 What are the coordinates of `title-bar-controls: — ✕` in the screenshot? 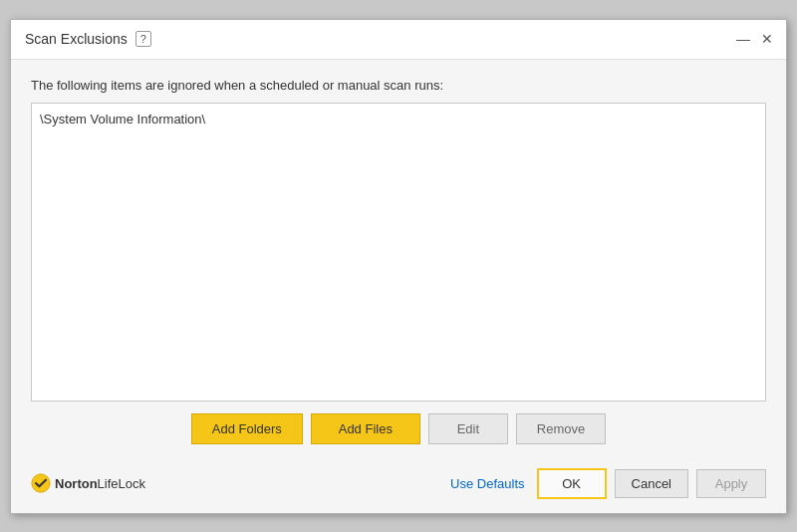 It's located at (755, 39).